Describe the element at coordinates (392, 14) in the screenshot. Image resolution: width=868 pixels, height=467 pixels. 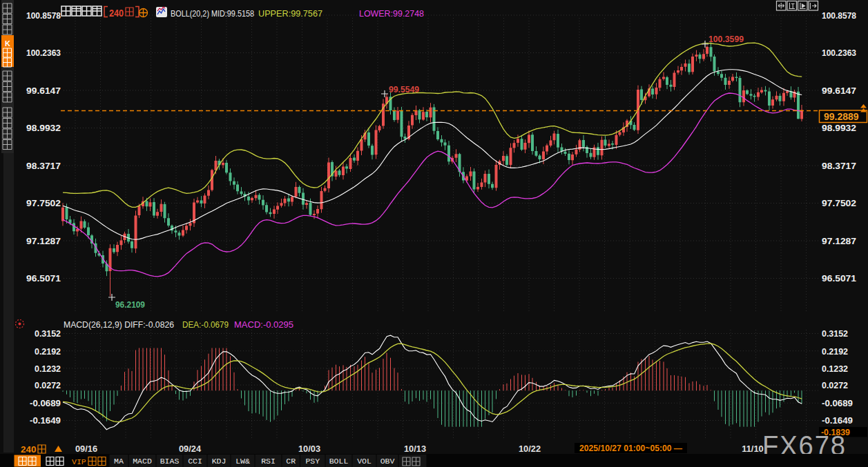
I see `svg-text: LOWER:99.2748` at that location.